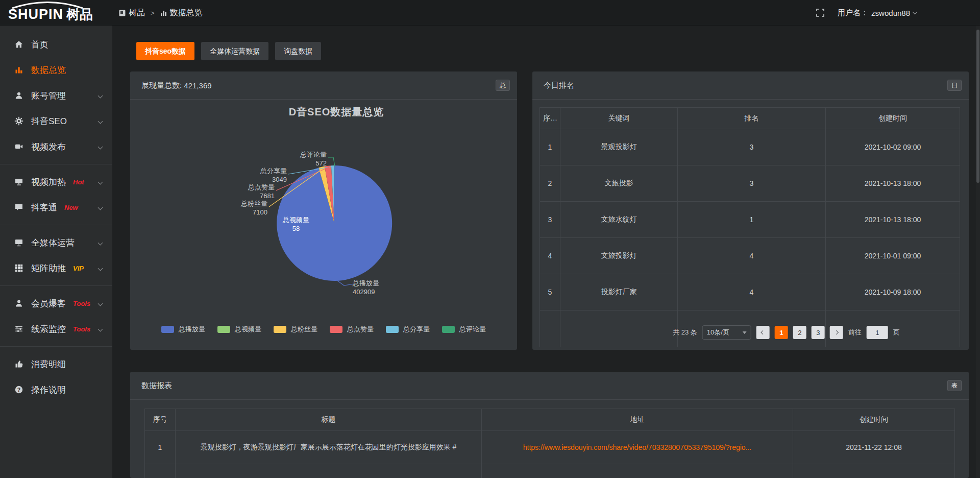 This screenshot has width=980, height=478. What do you see at coordinates (891, 13) in the screenshot?
I see `username-value: zswodun88` at bounding box center [891, 13].